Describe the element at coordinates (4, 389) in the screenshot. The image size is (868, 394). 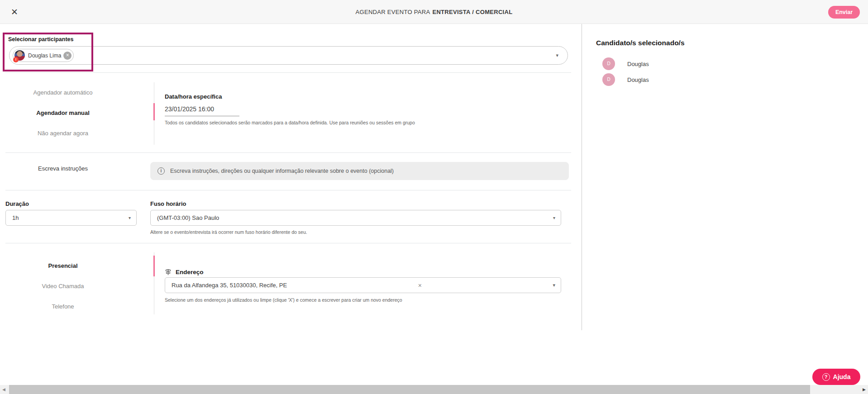
I see `scroll-left-icon: ◀` at that location.